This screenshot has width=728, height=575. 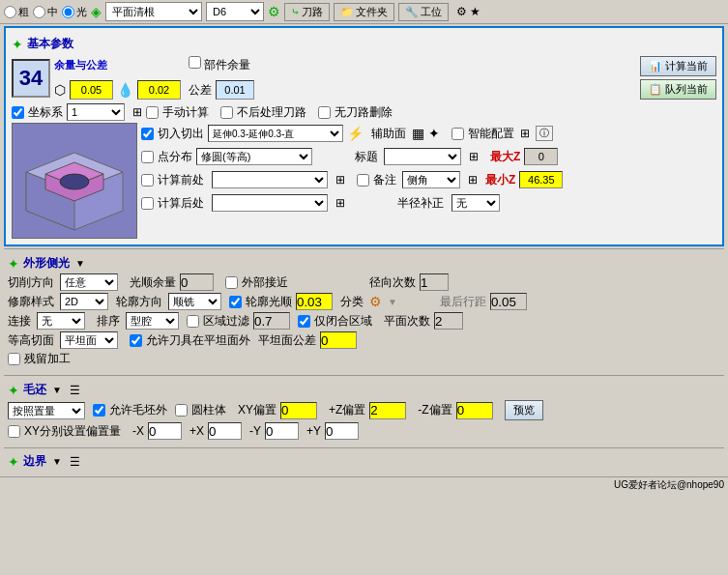 I want to click on cut-in-out-label: 切入切出, so click(x=181, y=133).